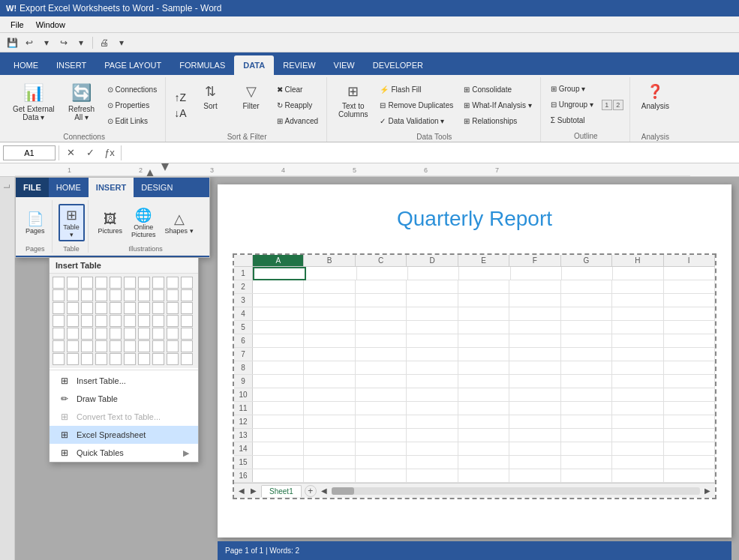 The width and height of the screenshot is (739, 560). Describe the element at coordinates (278, 463) in the screenshot. I see `cell-a15` at that location.